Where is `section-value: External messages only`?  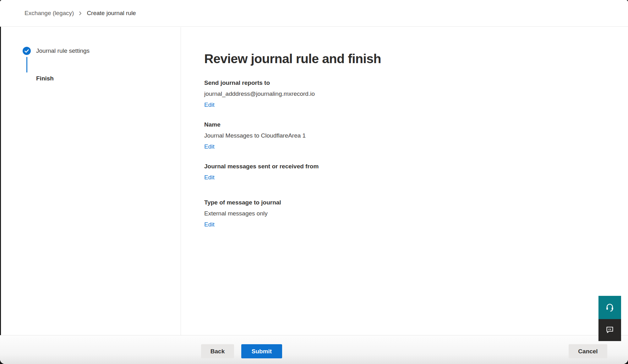
section-value: External messages only is located at coordinates (407, 214).